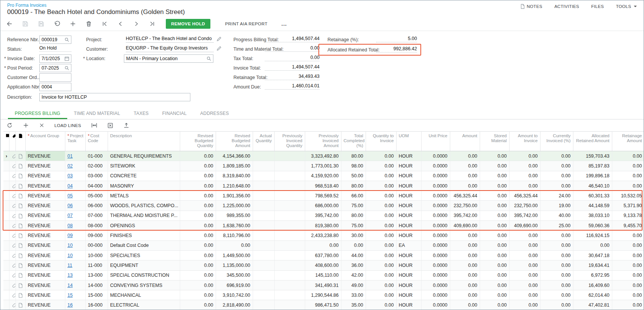 Image resolution: width=644 pixels, height=310 pixels. I want to click on cell-amount: 395,742.00, so click(465, 215).